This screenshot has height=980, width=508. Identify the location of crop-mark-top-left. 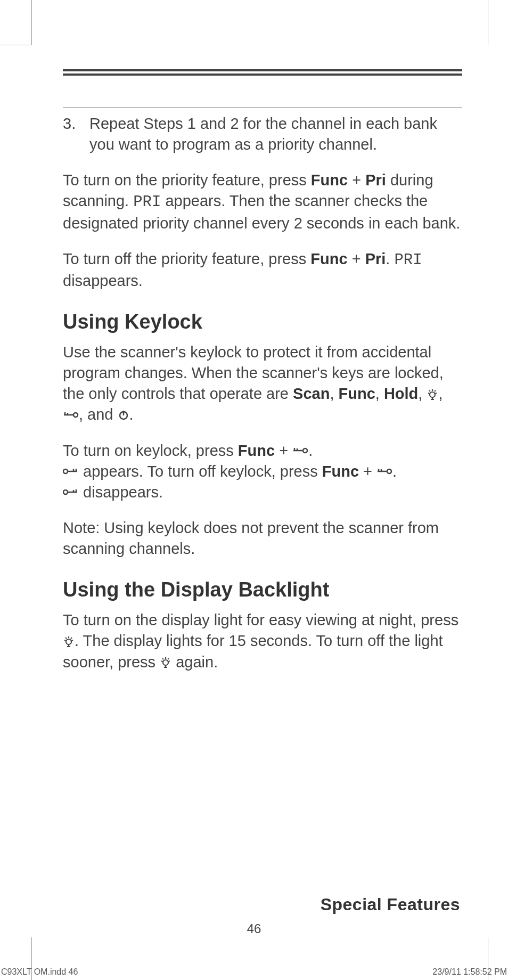
(16, 22).